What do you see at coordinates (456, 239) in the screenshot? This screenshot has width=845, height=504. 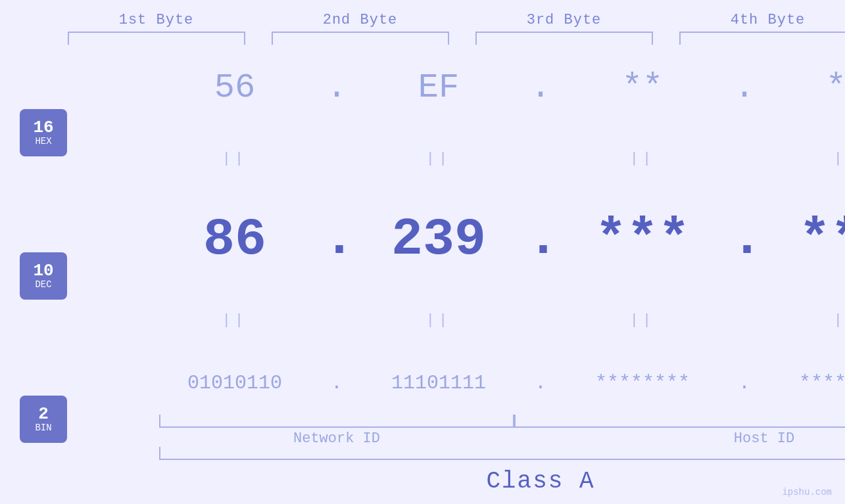 I see `dec-row: 86 . 239 . *** . ***` at bounding box center [456, 239].